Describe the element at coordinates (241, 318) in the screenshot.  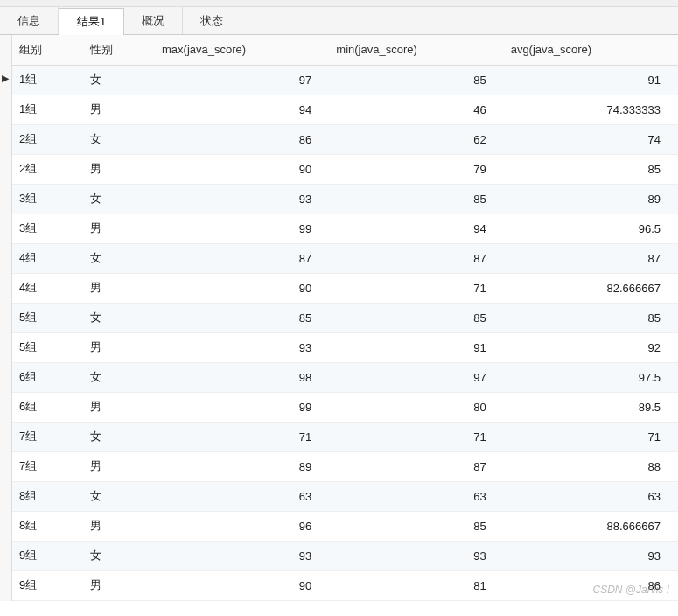
I see `cell-max: 85` at that location.